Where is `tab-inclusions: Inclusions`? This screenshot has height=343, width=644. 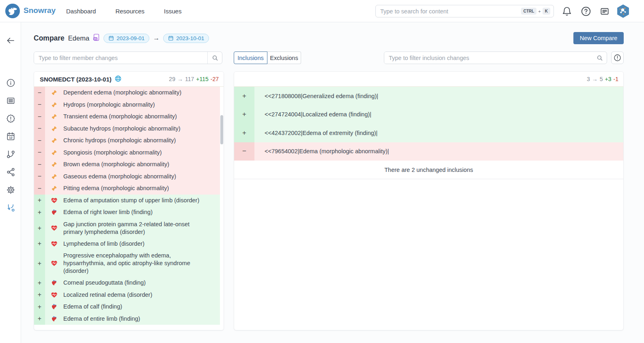 tab-inclusions: Inclusions is located at coordinates (251, 58).